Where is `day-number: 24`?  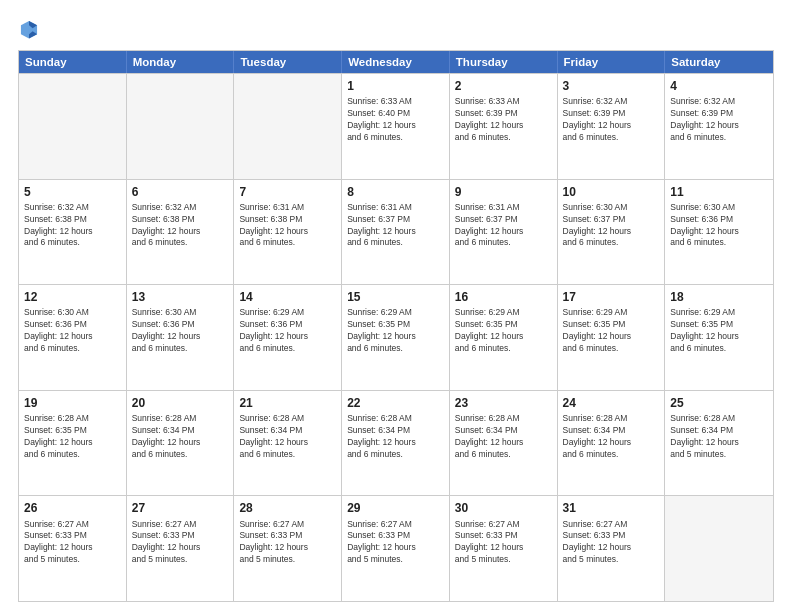
day-number: 24 is located at coordinates (612, 403).